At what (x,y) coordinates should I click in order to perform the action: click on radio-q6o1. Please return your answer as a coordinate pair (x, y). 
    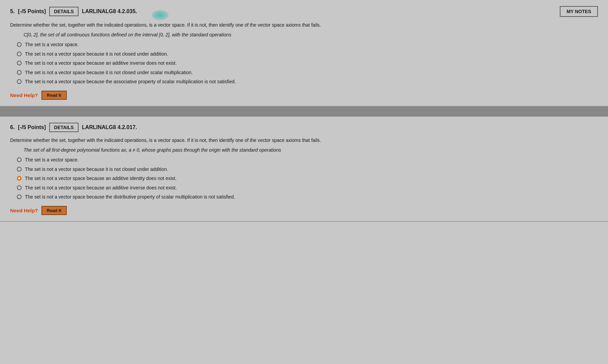
    Looking at the image, I should click on (19, 160).